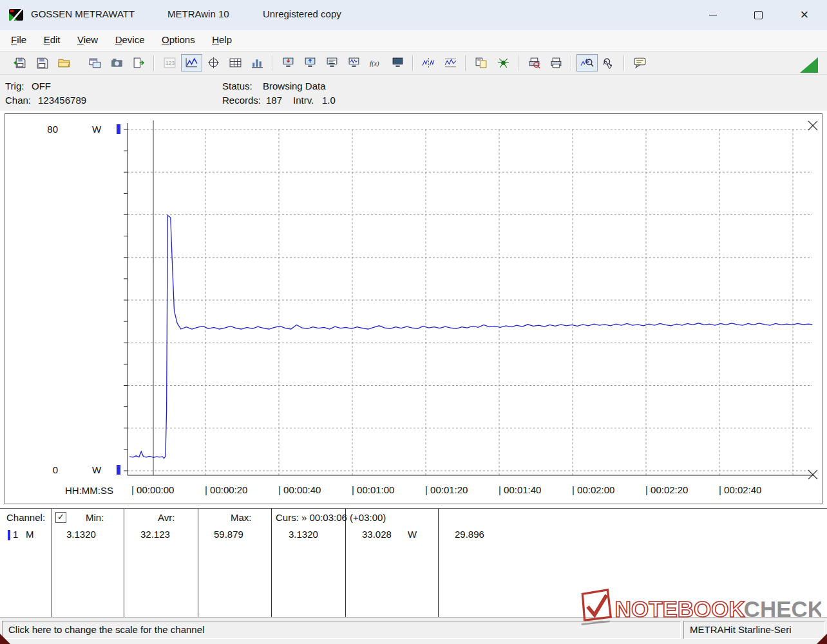  What do you see at coordinates (117, 63) in the screenshot?
I see `snapshot-icon` at bounding box center [117, 63].